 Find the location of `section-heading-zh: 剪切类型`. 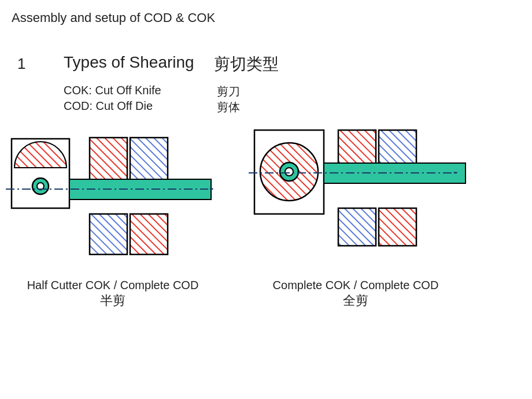

section-heading-zh: 剪切类型 is located at coordinates (246, 64).